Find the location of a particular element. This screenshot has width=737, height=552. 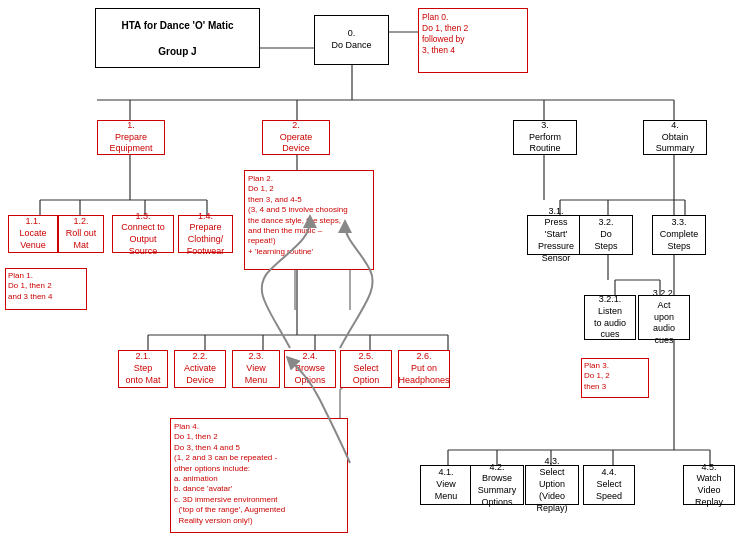

node-3: 3.PerformRoutine is located at coordinates (545, 138).